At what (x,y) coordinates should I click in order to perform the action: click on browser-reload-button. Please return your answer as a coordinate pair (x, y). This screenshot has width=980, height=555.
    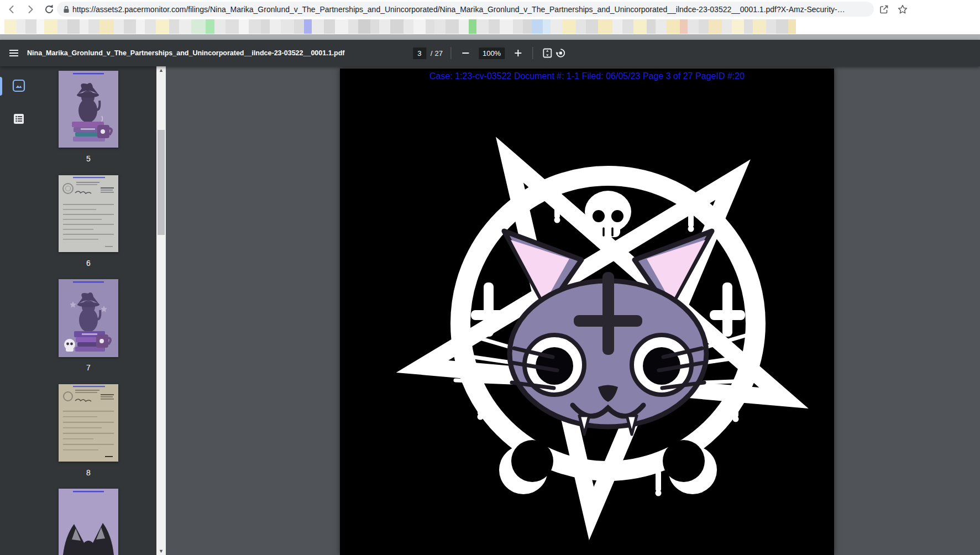
    Looking at the image, I should click on (49, 9).